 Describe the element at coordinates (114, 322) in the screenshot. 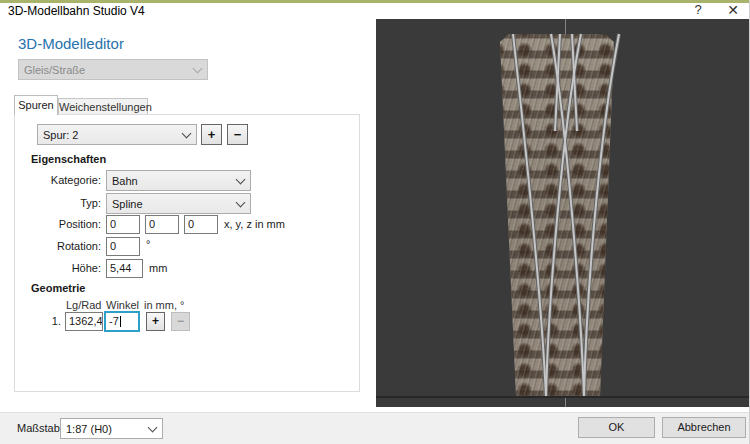

I see `winkel-value: -7` at that location.